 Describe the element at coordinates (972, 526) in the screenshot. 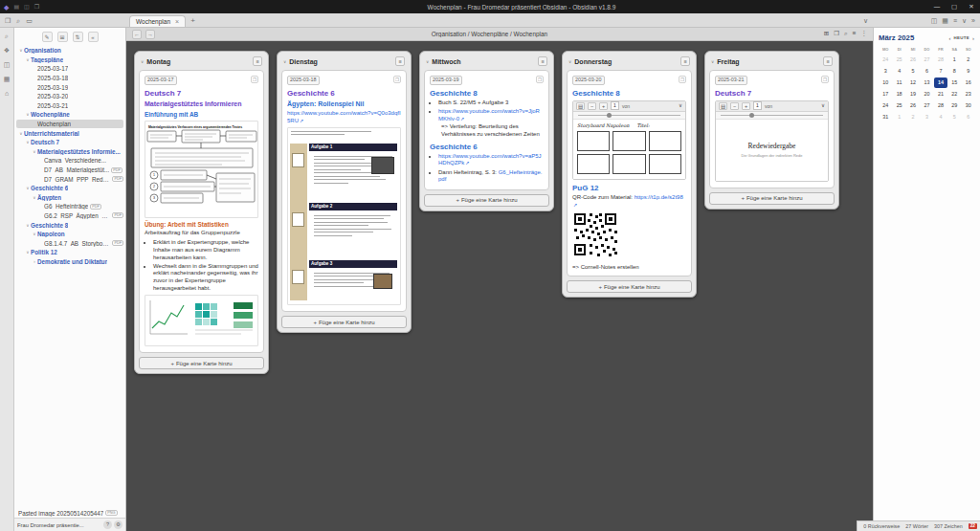

I see `notification-badge: 22` at that location.